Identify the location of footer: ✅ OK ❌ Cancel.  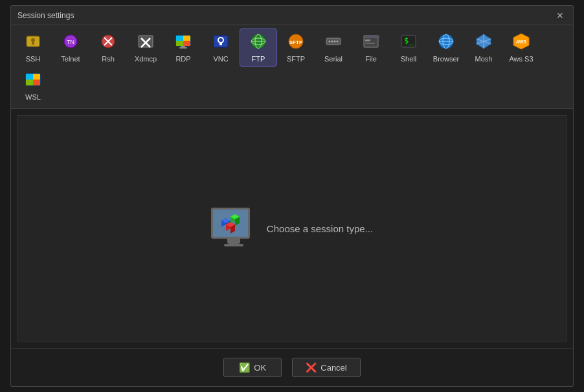
(292, 367).